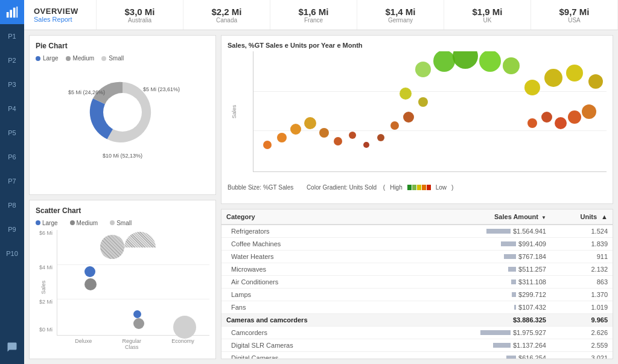 The height and width of the screenshot is (364, 618). Describe the element at coordinates (12, 85) in the screenshot. I see `sidebar-page-p3: P3` at that location.